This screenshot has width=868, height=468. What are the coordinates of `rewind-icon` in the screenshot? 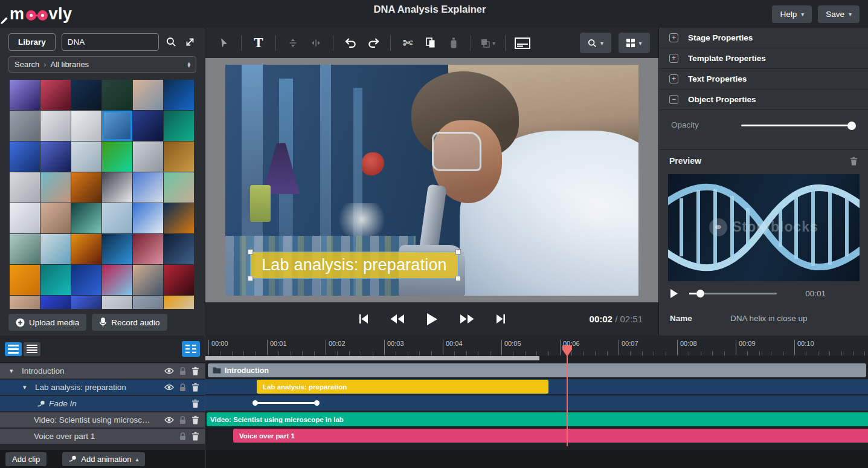 It's located at (397, 319).